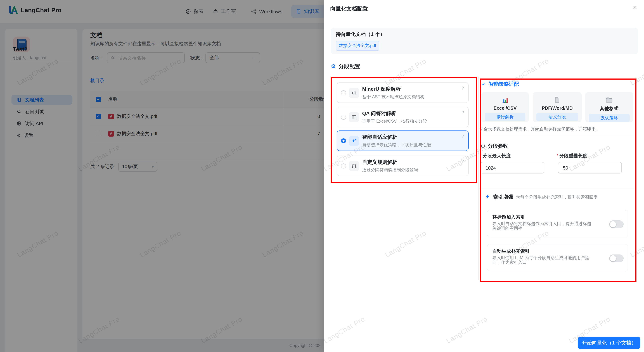 This screenshot has height=352, width=644. What do you see at coordinates (495, 156) in the screenshot?
I see `max-length-label: *分段最大长度` at bounding box center [495, 156].